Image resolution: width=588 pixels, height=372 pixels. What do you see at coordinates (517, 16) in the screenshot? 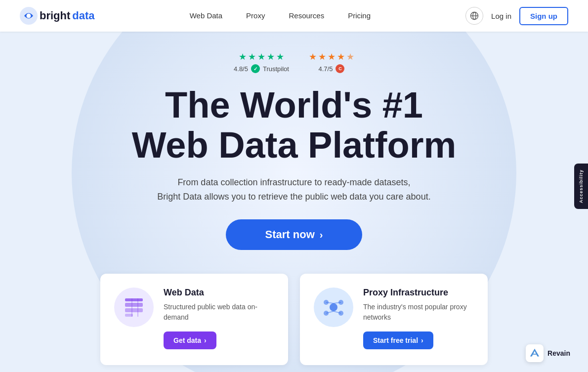
I see `nav-right: Log in Sign up` at bounding box center [517, 16].